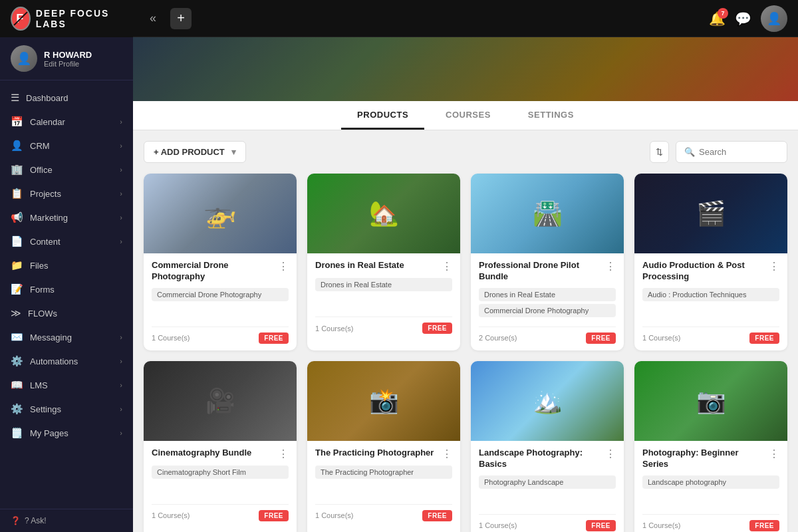 The width and height of the screenshot is (798, 532). What do you see at coordinates (66, 59) in the screenshot?
I see `user-profile: 👤 R HOWARD Edit Profile` at bounding box center [66, 59].